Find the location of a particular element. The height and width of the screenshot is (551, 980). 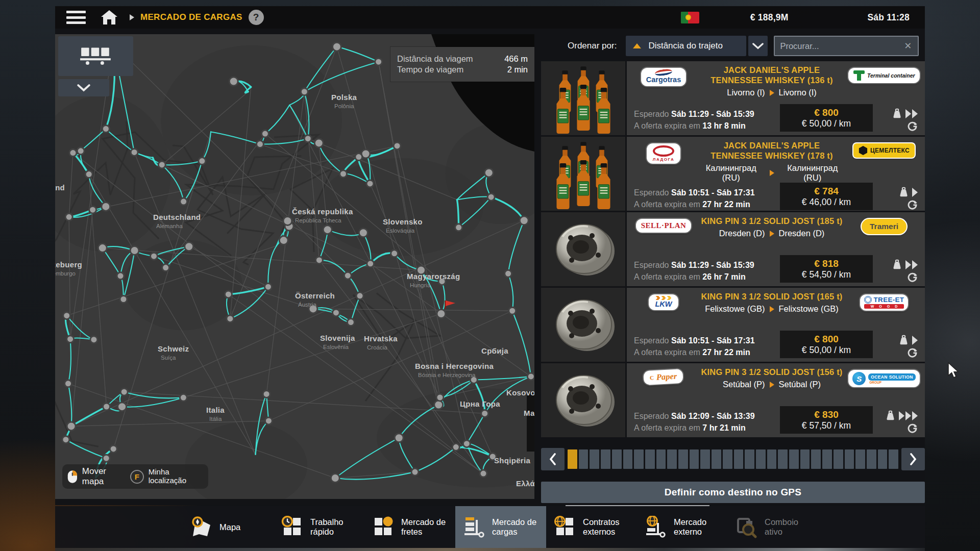

sort-dropdown: Distância do trajeto is located at coordinates (686, 46).